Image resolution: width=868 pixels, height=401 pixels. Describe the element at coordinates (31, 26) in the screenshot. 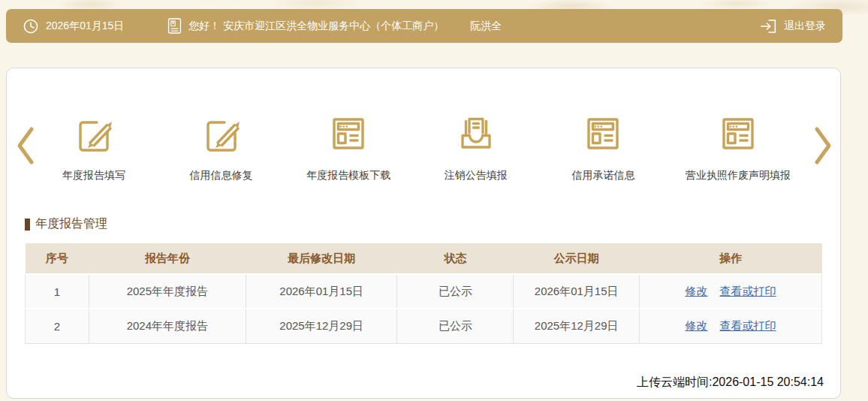

I see `clock-icon` at that location.